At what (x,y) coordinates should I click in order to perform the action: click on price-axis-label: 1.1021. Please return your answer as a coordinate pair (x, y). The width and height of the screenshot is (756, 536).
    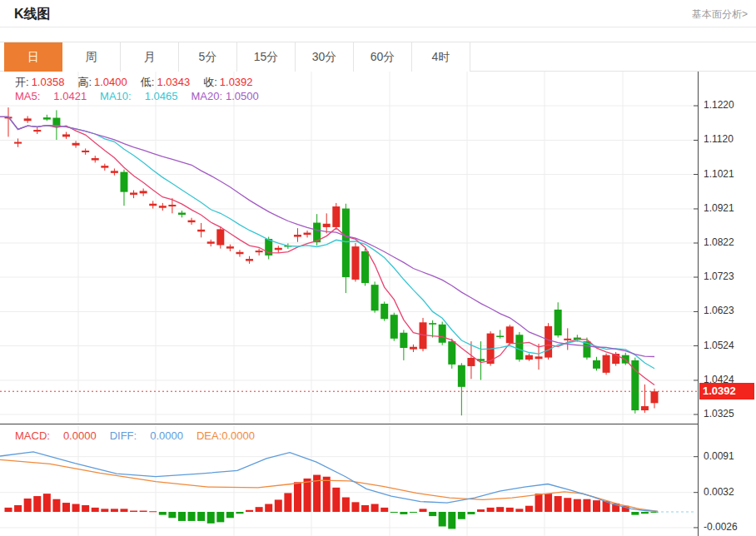
    Looking at the image, I should click on (719, 174).